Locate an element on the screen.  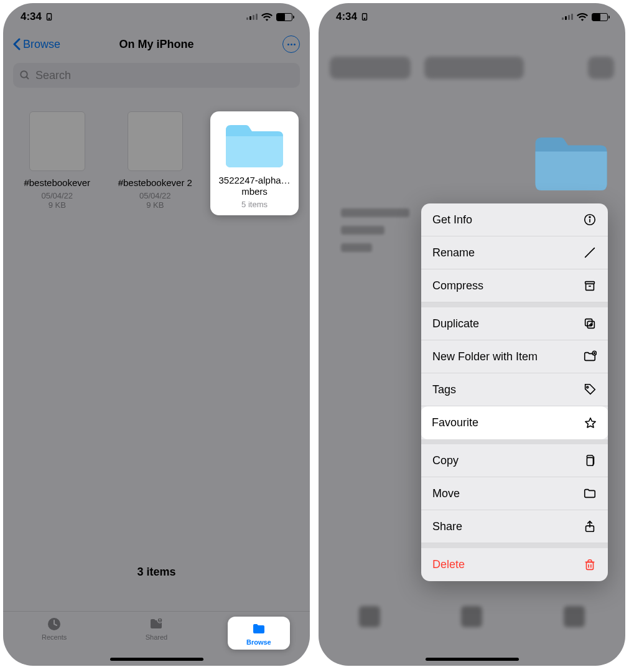
menu-copy: Copy is located at coordinates (515, 460).